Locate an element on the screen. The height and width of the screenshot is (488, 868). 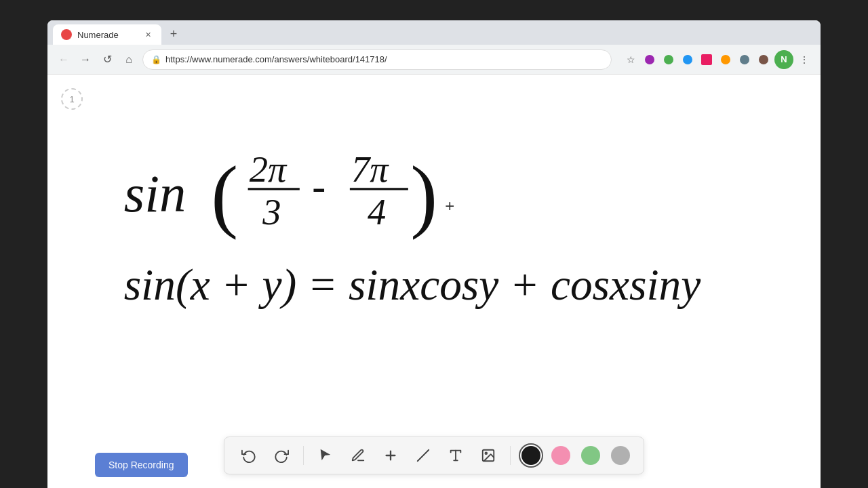
new-tab-button: + is located at coordinates (174, 34).